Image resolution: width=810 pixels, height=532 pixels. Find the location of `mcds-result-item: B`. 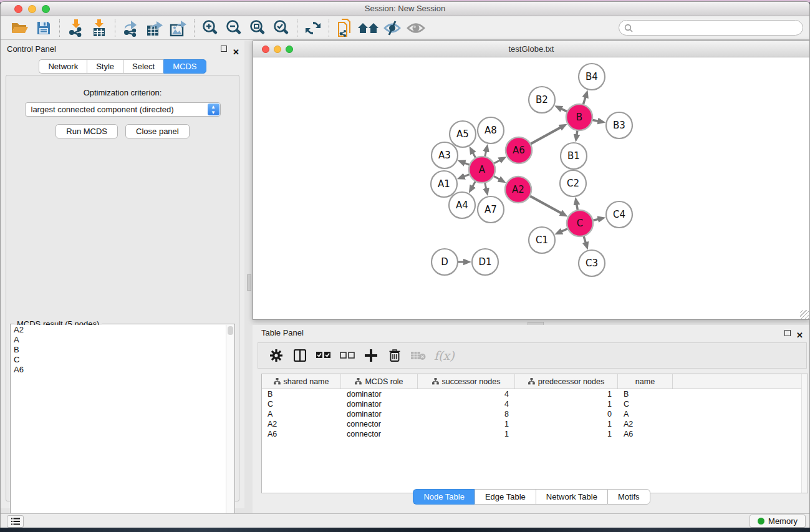

mcds-result-item: B is located at coordinates (118, 350).